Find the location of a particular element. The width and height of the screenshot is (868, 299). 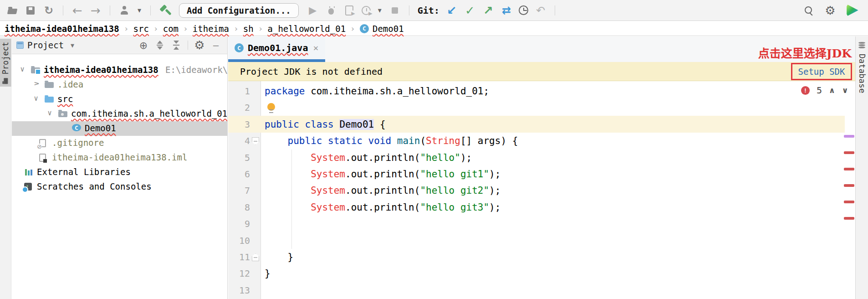

prev-error-icon: ∧ is located at coordinates (832, 90).